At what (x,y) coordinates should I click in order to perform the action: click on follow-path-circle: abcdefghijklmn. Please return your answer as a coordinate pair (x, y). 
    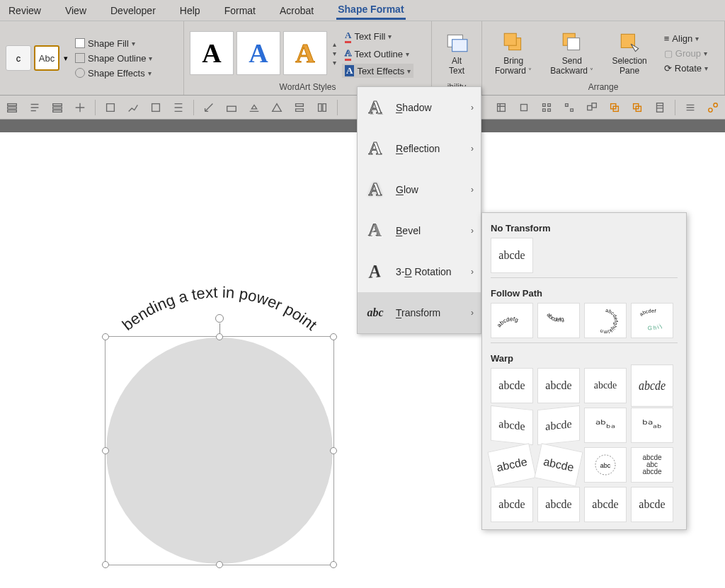
    Looking at the image, I should click on (605, 321).